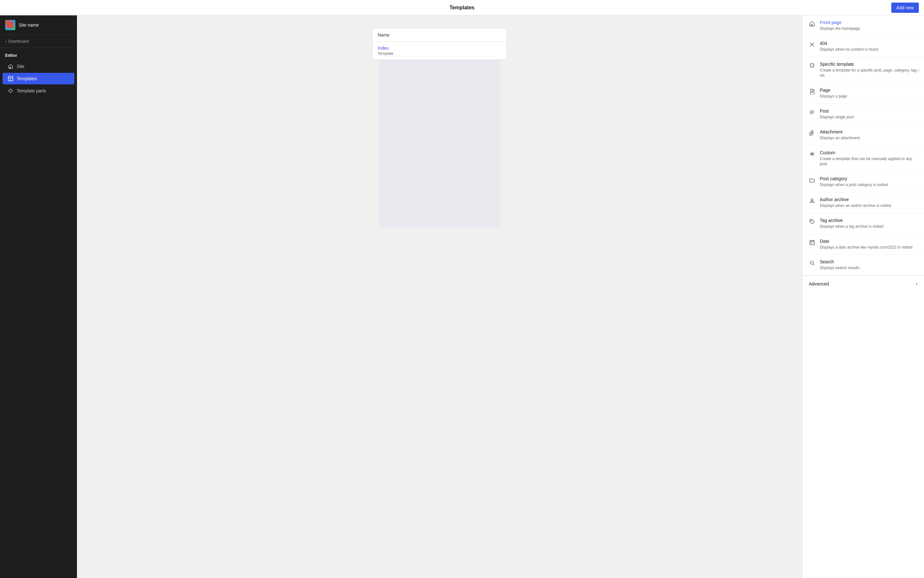 This screenshot has height=578, width=924. I want to click on attachment-desc: Displays an attachment, so click(869, 138).